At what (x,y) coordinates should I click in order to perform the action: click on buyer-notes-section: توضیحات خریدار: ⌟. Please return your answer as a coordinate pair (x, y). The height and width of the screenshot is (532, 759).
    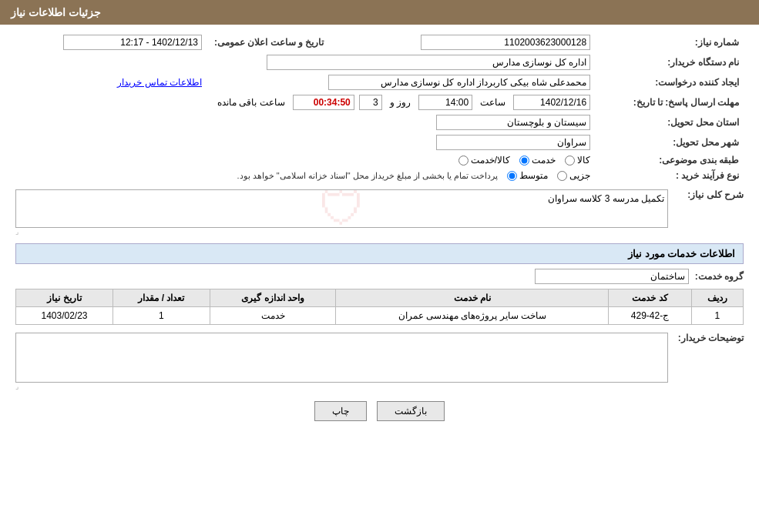
    Looking at the image, I should click on (379, 362).